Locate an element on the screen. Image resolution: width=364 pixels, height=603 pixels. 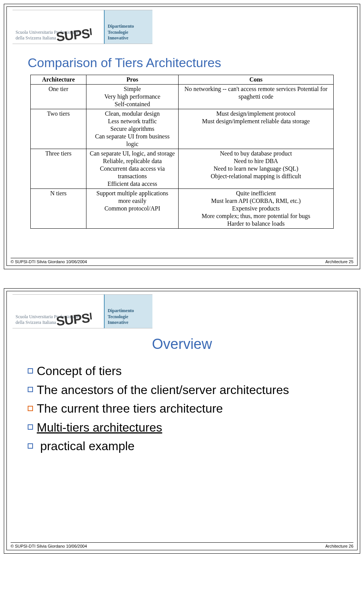
cell-cons: Must design/implement protocolMust desig… is located at coordinates (256, 129).